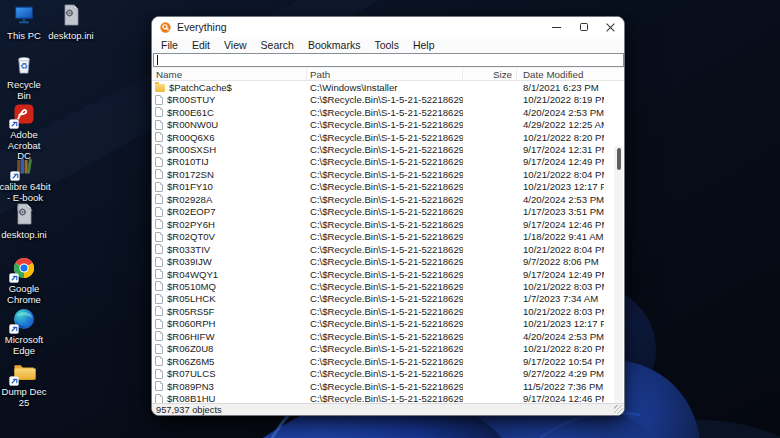 Image resolution: width=780 pixels, height=438 pixels. What do you see at coordinates (230, 74) in the screenshot?
I see `column-header-name: Name` at bounding box center [230, 74].